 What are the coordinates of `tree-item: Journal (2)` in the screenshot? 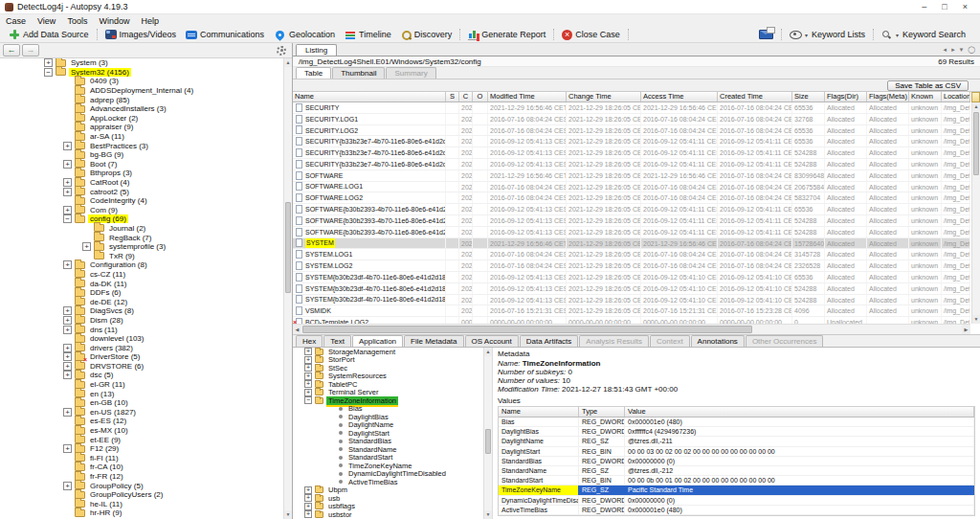 It's located at (142, 229).